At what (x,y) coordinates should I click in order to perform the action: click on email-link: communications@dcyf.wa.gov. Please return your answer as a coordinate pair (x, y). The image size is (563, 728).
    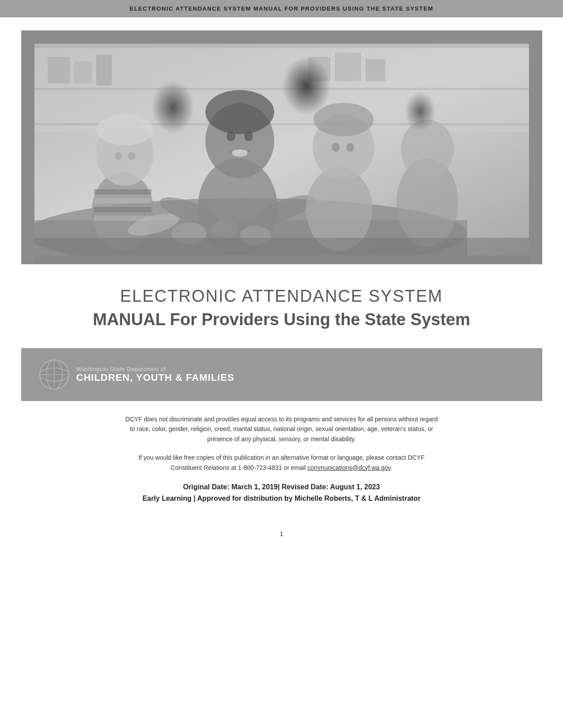
    Looking at the image, I should click on (349, 468).